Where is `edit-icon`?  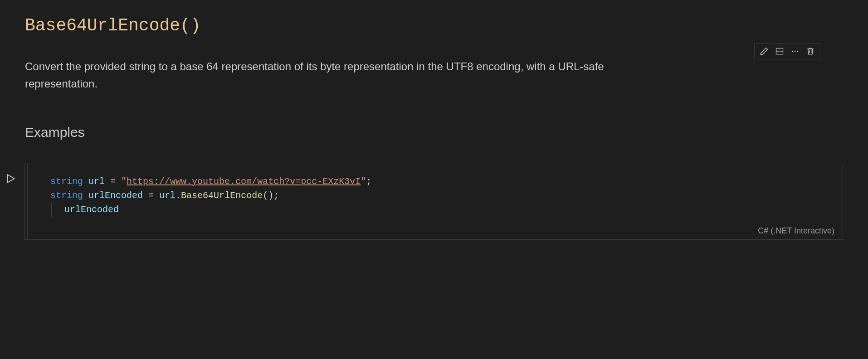
edit-icon is located at coordinates (764, 51).